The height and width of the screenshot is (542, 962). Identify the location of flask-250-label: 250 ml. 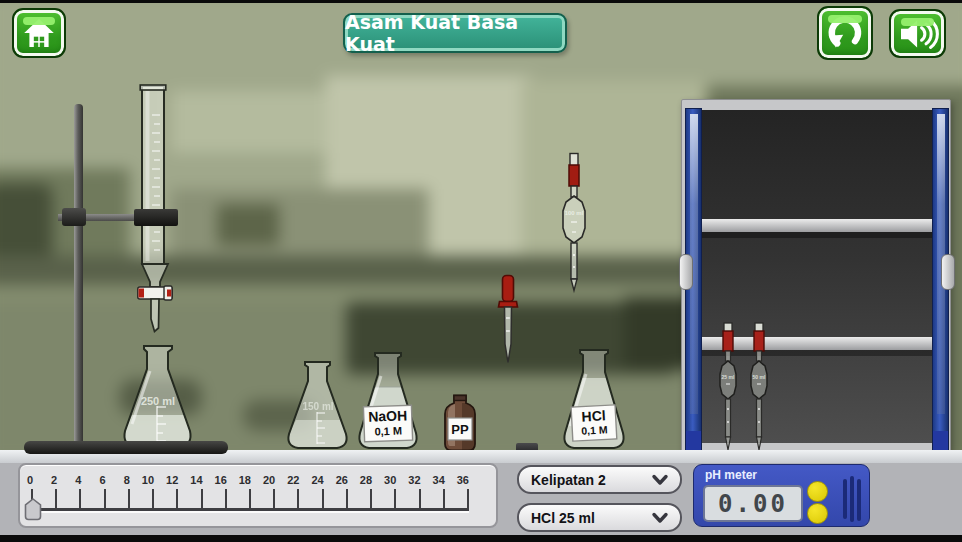
(158, 401).